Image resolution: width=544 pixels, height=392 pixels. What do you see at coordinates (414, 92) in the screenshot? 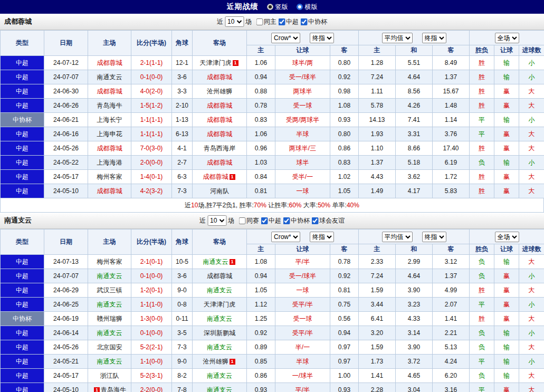
I see `euro-draw-odds: 8.56` at bounding box center [414, 92].